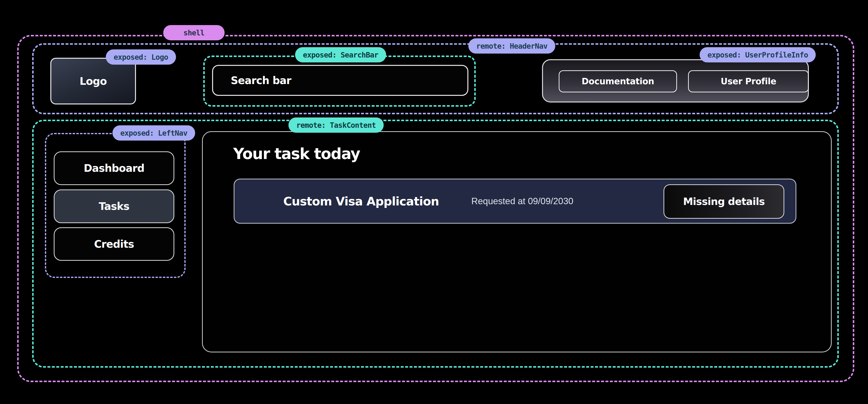  I want to click on search-input: Search bar, so click(340, 80).